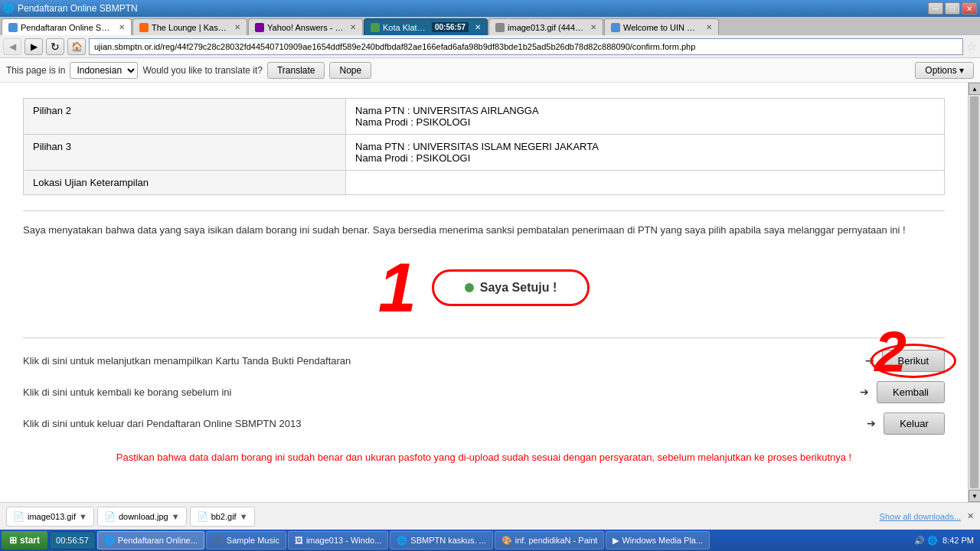 Image resolution: width=980 pixels, height=551 pixels. I want to click on action-row-keluar: Klik di sini untuk keluar dari Pendaftar…, so click(484, 424).